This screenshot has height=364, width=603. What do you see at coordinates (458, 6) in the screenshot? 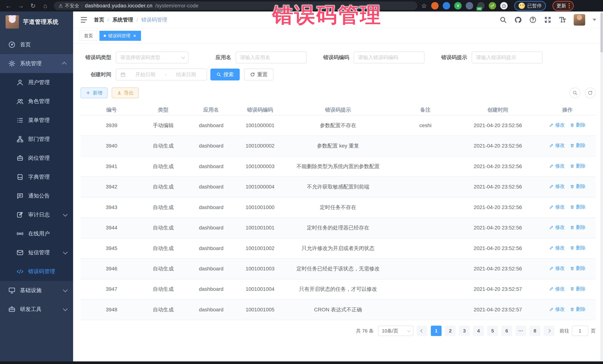
I see `green-check-extension-icon: V` at bounding box center [458, 6].